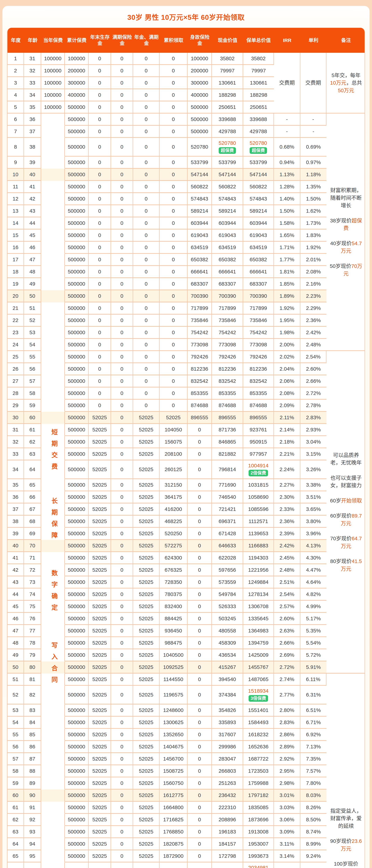  Describe the element at coordinates (200, 418) in the screenshot. I see `cell-death-benefit: 896555` at that location.